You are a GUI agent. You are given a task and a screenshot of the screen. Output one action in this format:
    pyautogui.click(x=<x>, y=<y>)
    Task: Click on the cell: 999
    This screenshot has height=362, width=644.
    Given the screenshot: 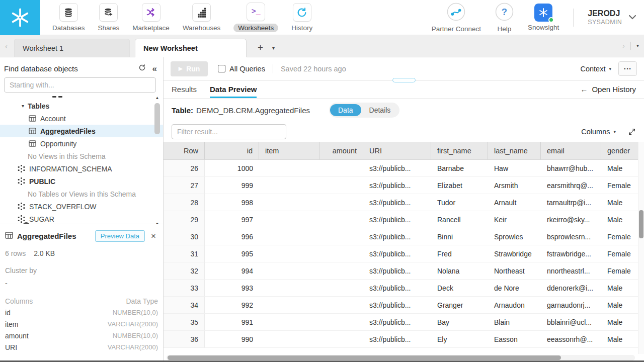 What is the action you would take?
    pyautogui.click(x=232, y=185)
    